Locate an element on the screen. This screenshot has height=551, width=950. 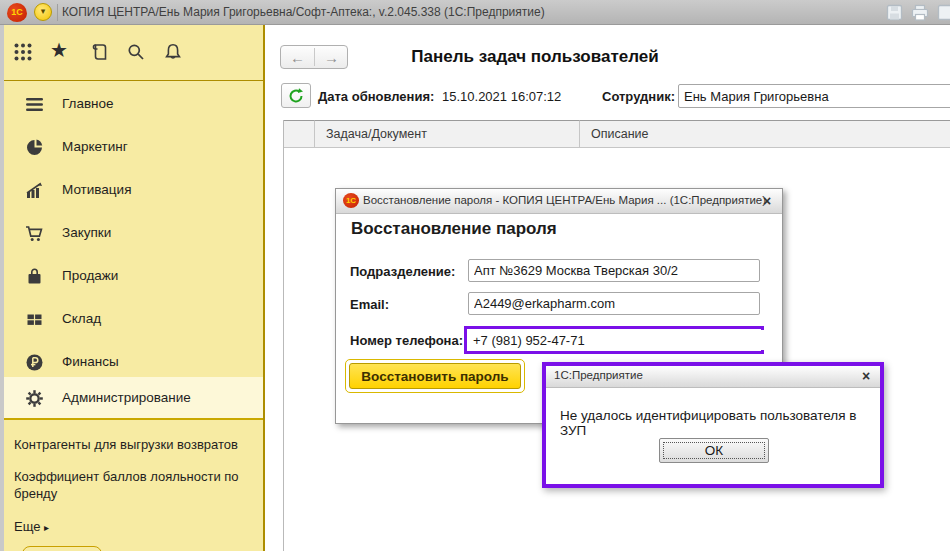
cart-icon is located at coordinates (34, 234).